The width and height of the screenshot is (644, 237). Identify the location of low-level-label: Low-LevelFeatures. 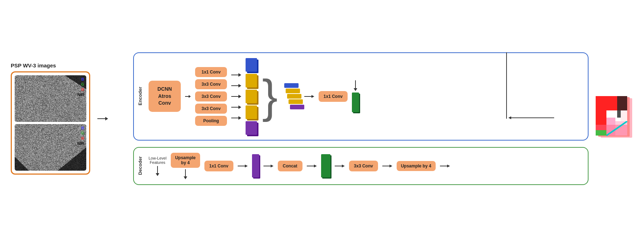
(158, 160).